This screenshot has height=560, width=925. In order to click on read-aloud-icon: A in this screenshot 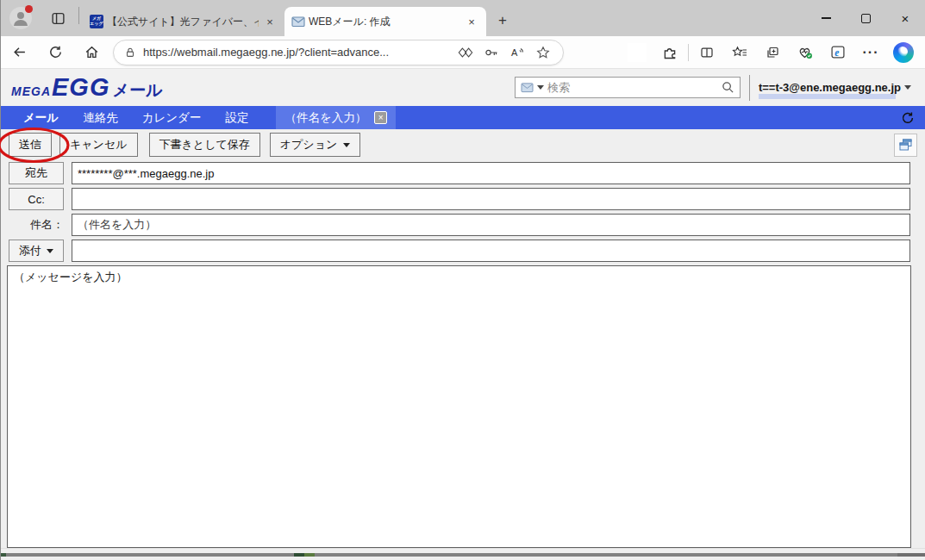, I will do `click(517, 53)`.